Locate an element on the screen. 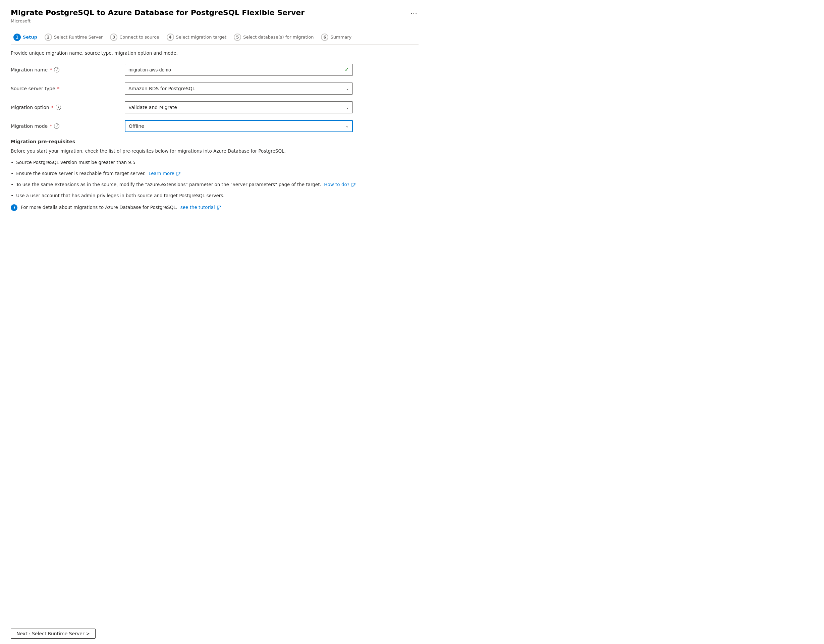 The height and width of the screenshot is (644, 824). migration-mode-info-icon: i is located at coordinates (57, 126).